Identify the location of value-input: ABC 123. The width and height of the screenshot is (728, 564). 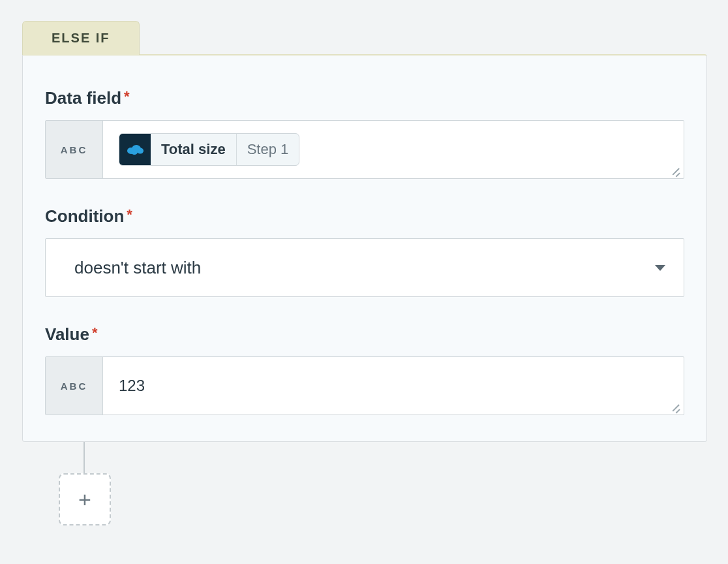
(365, 386).